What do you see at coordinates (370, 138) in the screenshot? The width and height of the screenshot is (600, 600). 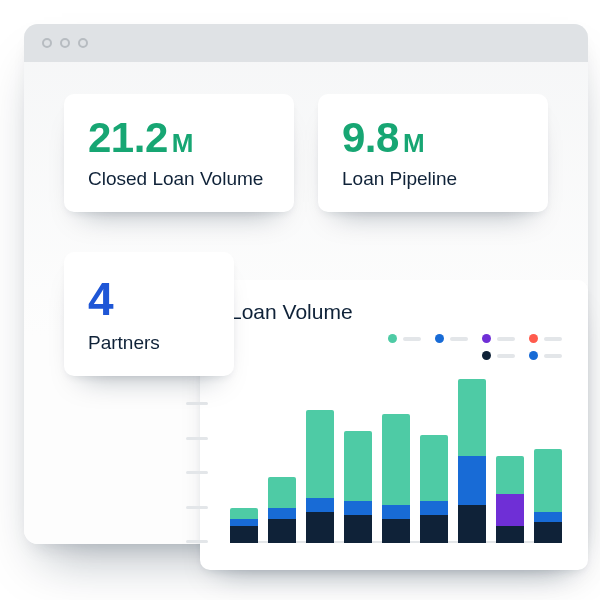 I see `metric-value: 9.8` at bounding box center [370, 138].